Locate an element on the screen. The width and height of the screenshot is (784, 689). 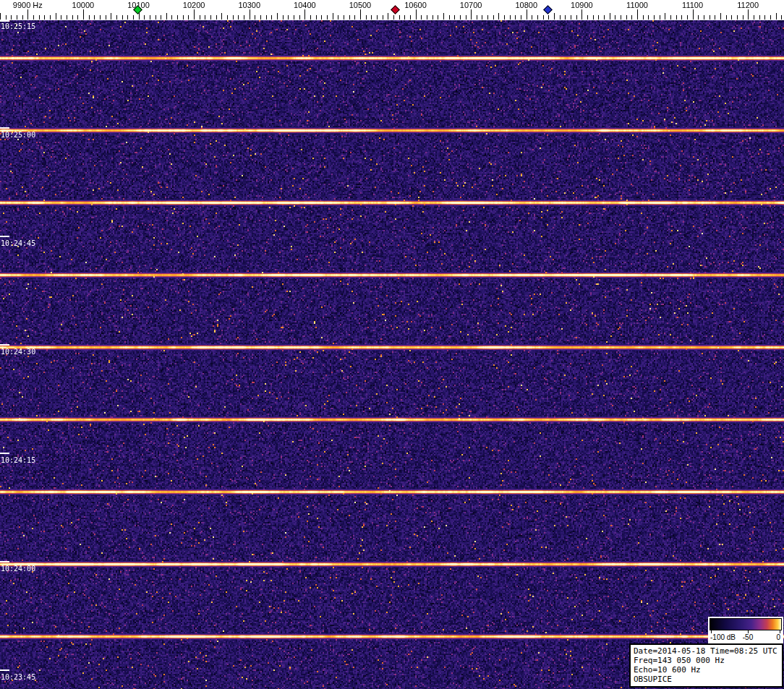
info-echo: Echo=10 600 Hz is located at coordinates (706, 669).